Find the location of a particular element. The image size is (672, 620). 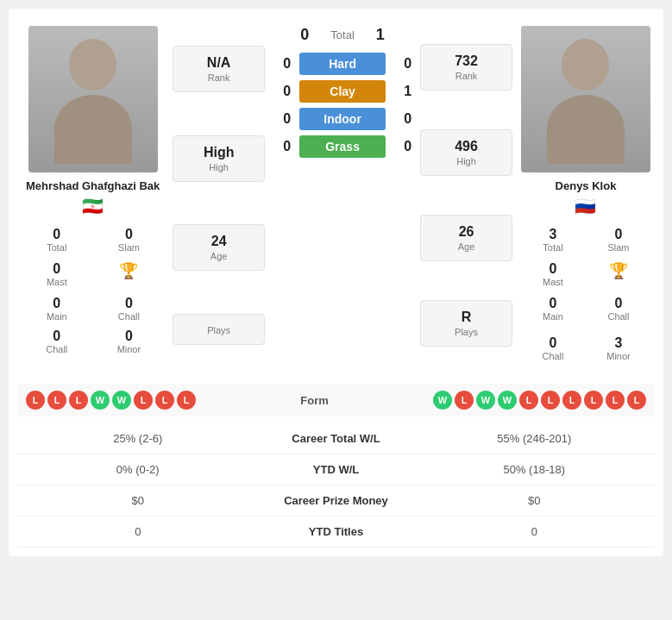

right-stat-total: 3 Total is located at coordinates (553, 240).